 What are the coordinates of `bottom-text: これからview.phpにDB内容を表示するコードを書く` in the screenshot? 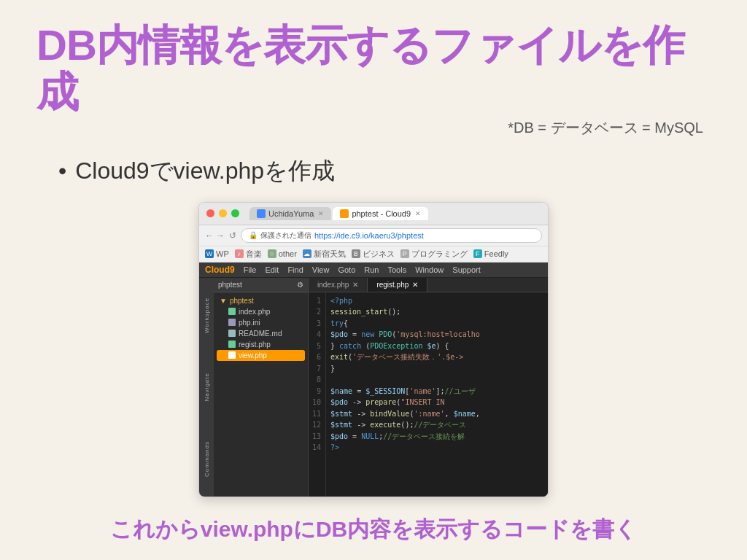 It's located at (374, 534).